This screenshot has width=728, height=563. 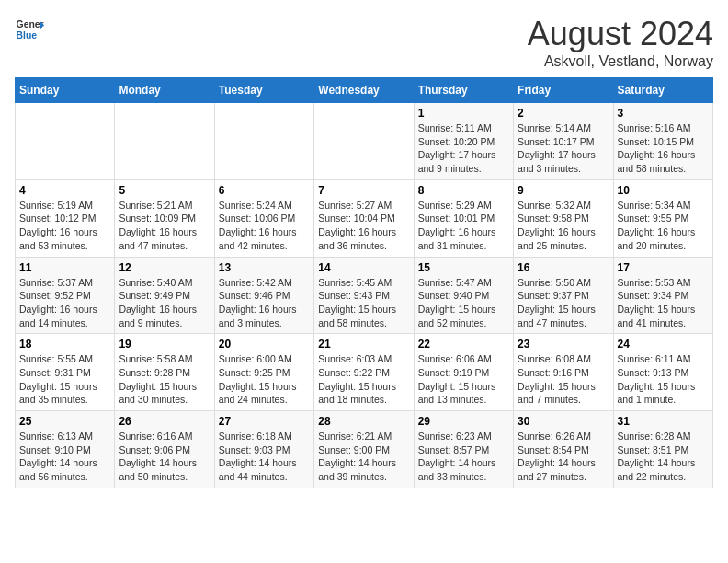 I want to click on cell-info: and 3 minutes., so click(x=563, y=169).